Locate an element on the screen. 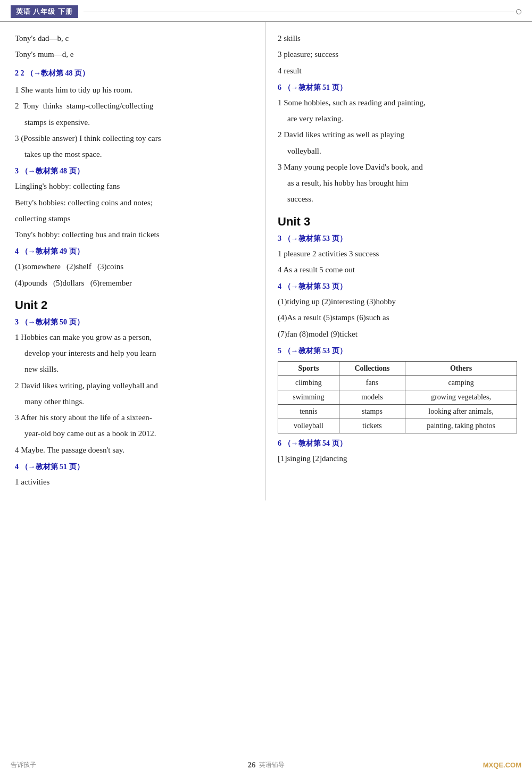 This screenshot has height=777, width=532. section2-item2: 2 Tony thinks stamp-collecting/collectin… is located at coordinates (135, 106).